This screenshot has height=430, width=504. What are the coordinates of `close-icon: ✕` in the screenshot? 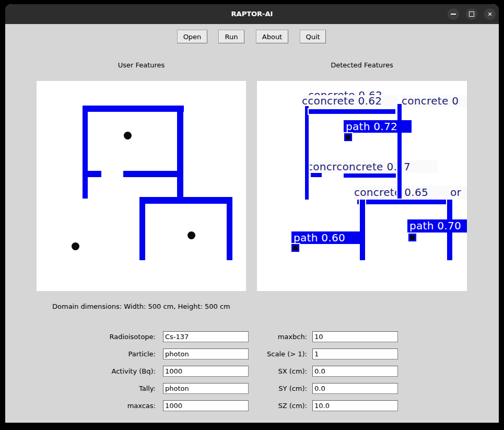 It's located at (490, 15).